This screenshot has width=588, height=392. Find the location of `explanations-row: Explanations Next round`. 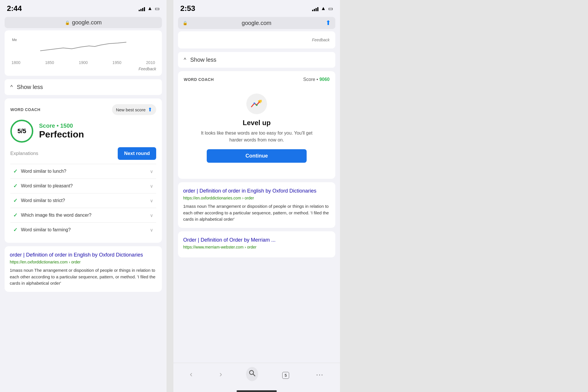

explanations-row: Explanations Next round is located at coordinates (83, 154).